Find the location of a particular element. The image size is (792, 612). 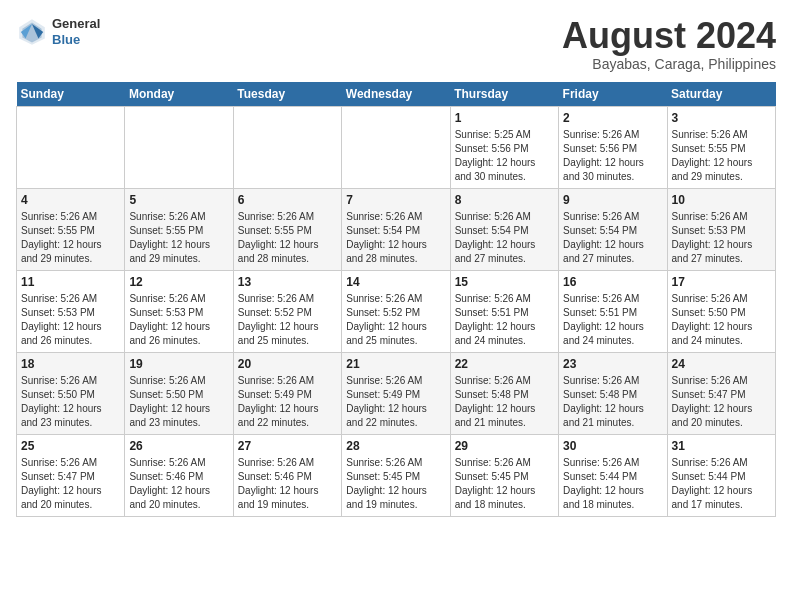

calendar-cell: 10Sunrise: 5:26 AM Sunset: 5:53 PM Dayli… is located at coordinates (721, 229).